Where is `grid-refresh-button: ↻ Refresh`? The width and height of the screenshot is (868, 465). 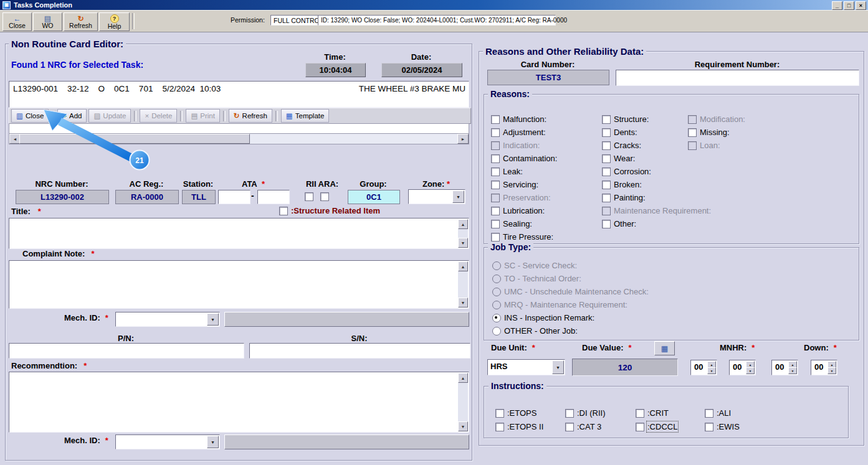 grid-refresh-button: ↻ Refresh is located at coordinates (250, 116).